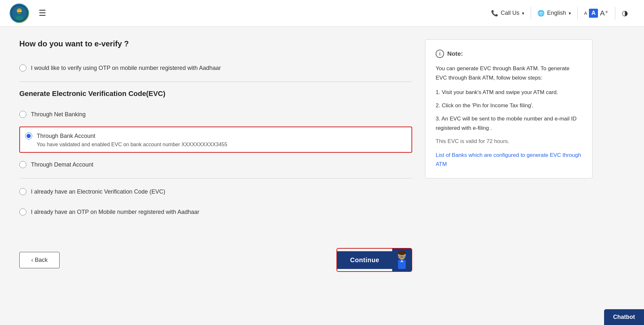 Image resolution: width=644 pixels, height=325 pixels. I want to click on language-selector: 🌐 English ▾, so click(554, 13).